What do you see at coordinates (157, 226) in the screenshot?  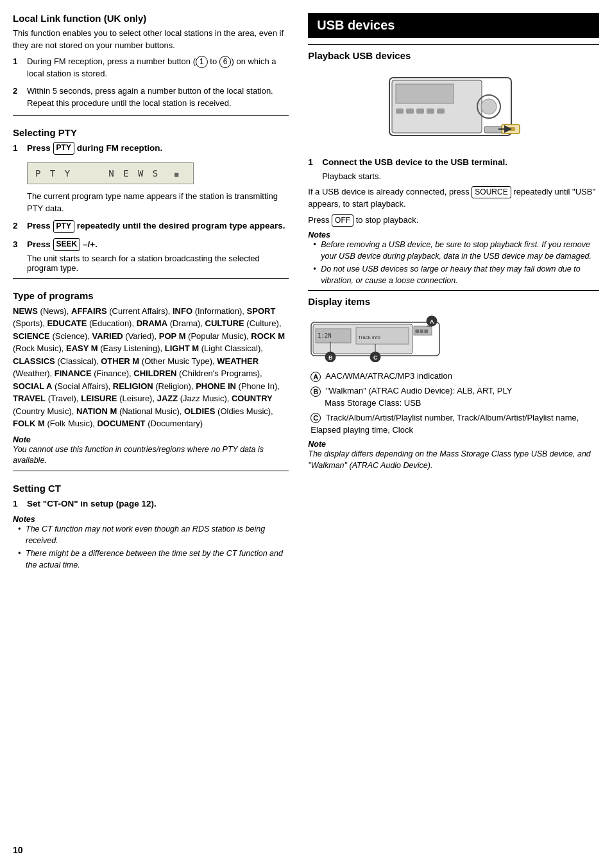 I see `step-content: Press PTY repeatedly until the desired p…` at bounding box center [157, 226].